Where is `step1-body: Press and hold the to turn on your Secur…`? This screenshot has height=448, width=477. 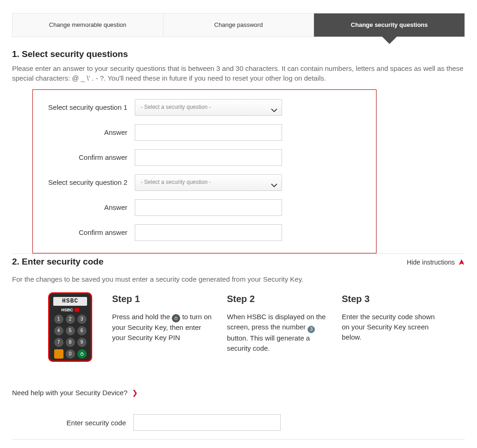
step1-body: Press and hold the to turn on your Secur… is located at coordinates (163, 327).